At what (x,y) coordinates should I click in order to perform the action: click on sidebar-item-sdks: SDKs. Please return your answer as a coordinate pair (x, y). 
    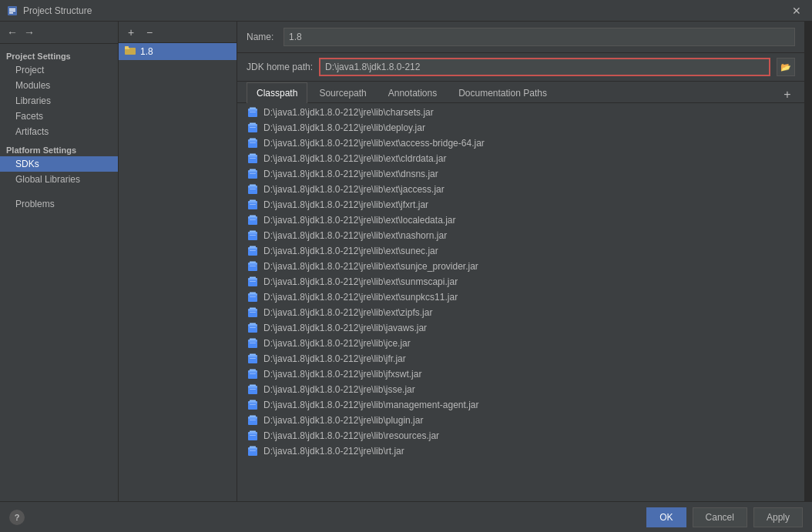
    Looking at the image, I should click on (59, 164).